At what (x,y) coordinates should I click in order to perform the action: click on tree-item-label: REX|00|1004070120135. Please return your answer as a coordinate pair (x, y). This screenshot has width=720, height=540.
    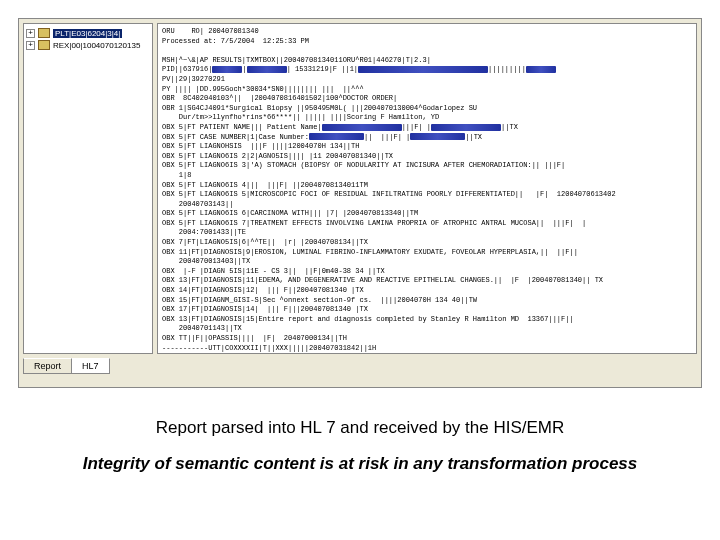
    Looking at the image, I should click on (96, 46).